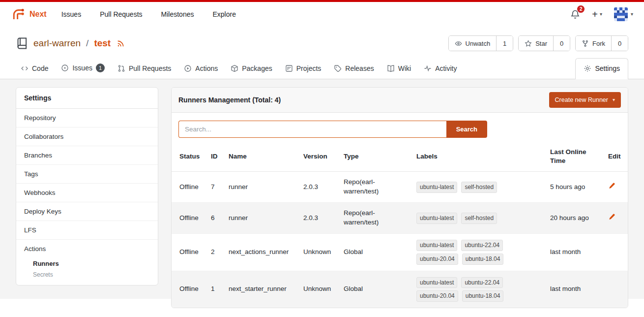 The width and height of the screenshot is (644, 317). What do you see at coordinates (504, 43) in the screenshot?
I see `watch-count: 1` at bounding box center [504, 43].